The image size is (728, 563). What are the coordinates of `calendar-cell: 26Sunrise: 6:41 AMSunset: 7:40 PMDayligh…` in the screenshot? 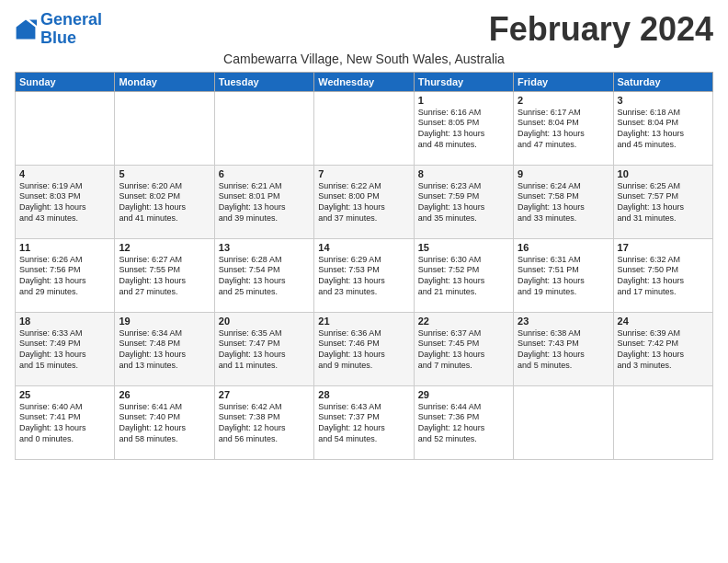 It's located at (165, 422).